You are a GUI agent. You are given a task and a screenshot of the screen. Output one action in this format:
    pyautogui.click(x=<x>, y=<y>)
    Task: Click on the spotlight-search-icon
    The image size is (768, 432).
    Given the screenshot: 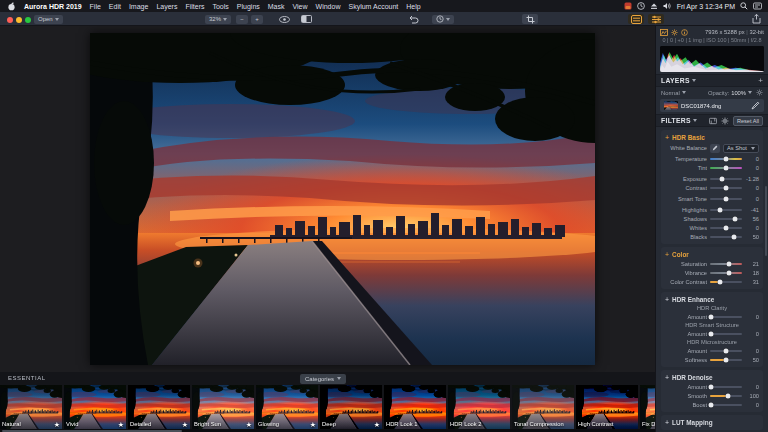 What is the action you would take?
    pyautogui.click(x=744, y=6)
    